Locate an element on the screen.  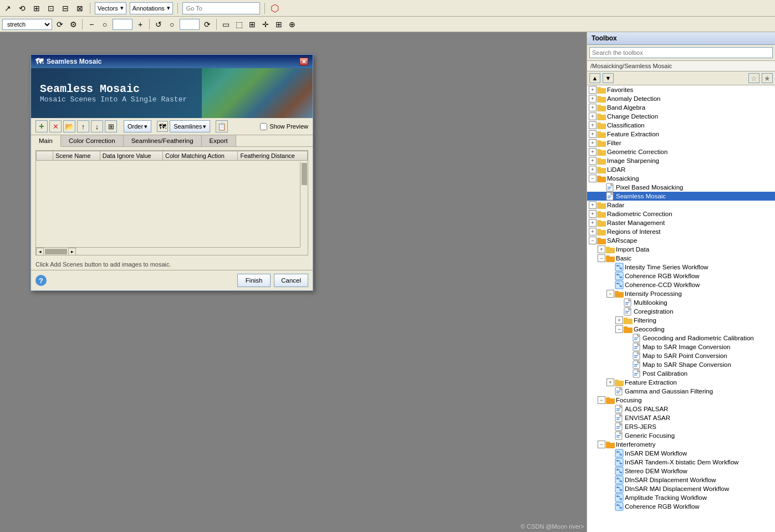
table-scrollbar-vertical is located at coordinates (304, 204).